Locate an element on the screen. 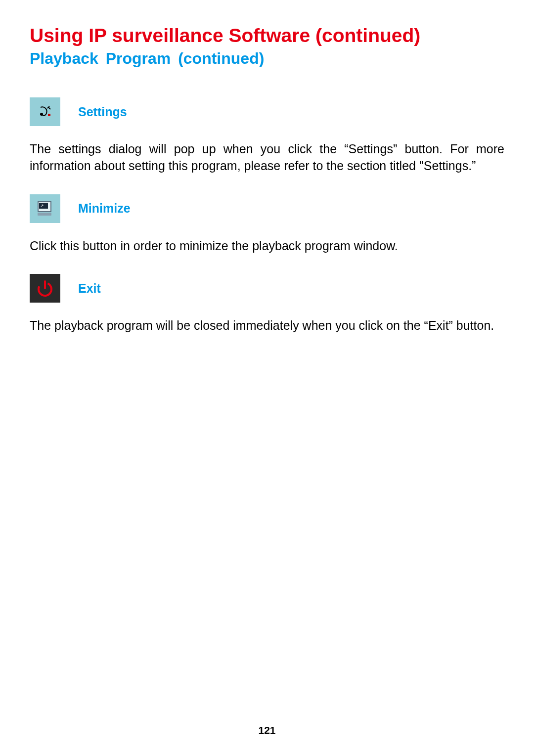  settings-label: Settings is located at coordinates (103, 112).